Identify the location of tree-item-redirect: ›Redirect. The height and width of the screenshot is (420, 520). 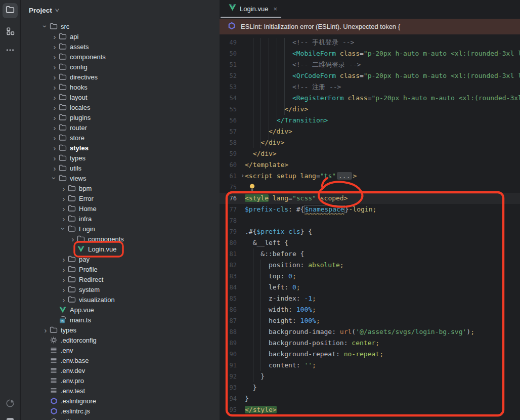
(120, 279).